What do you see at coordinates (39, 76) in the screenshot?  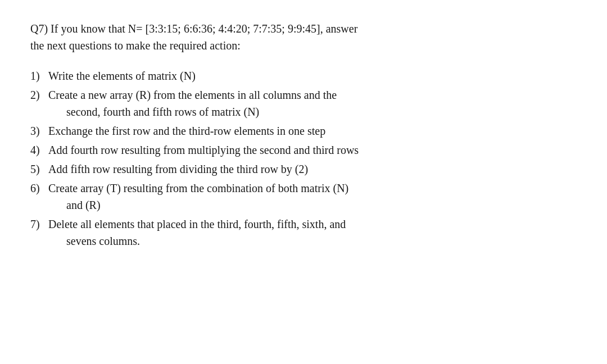 I see `item-number: 1)` at bounding box center [39, 76].